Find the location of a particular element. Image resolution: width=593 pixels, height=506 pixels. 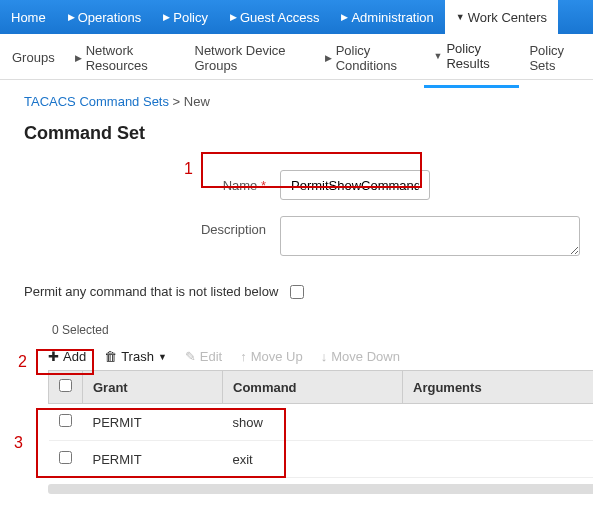

table-row: PERMIT exit is located at coordinates (322, 460).